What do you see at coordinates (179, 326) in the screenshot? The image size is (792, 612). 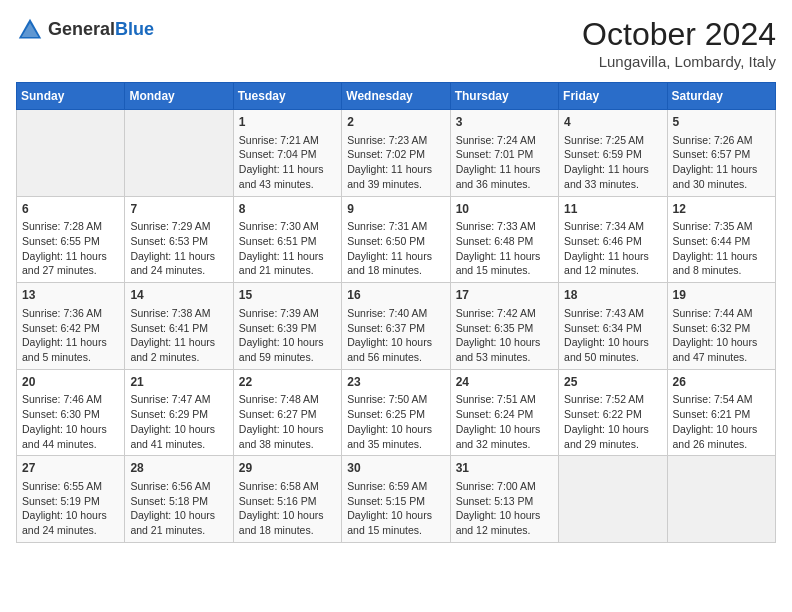 I see `calendar-cell: 14Sunrise: 7:38 AM Sunset: 6:41 PM Dayli…` at bounding box center [179, 326].